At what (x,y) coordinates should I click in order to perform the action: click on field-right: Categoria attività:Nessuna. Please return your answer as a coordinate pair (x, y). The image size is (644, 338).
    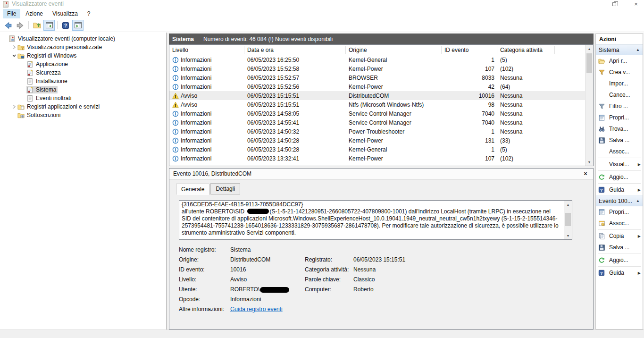
    Looking at the image, I should click on (340, 269).